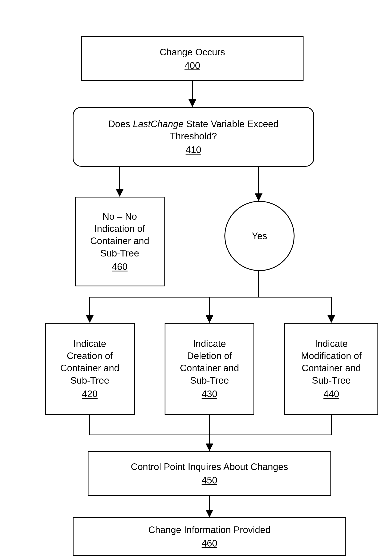 This screenshot has height=557, width=392. Describe the element at coordinates (194, 137) in the screenshot. I see `node-threshold-decision: Does LastChange State Variable Exceed Th…` at that location.